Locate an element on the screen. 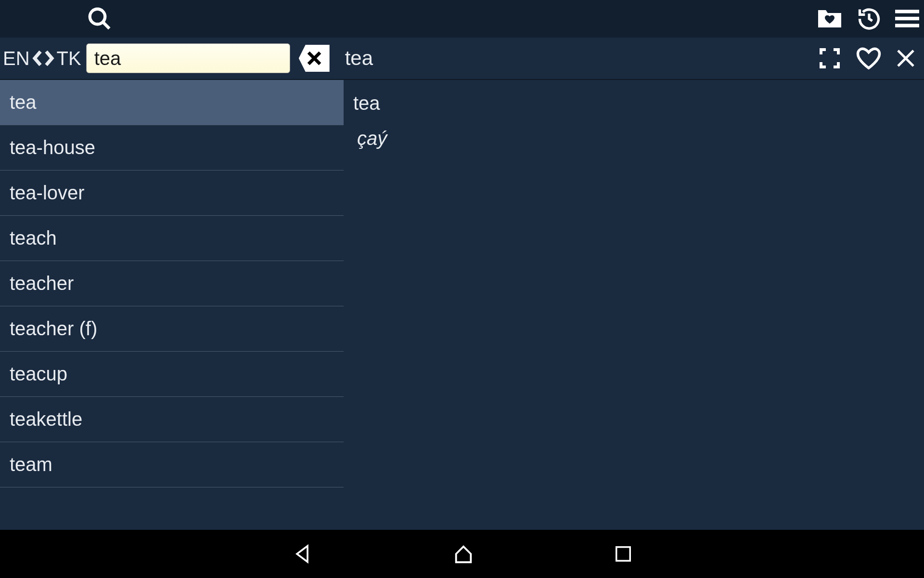 The width and height of the screenshot is (924, 578). list-item: tea-lover is located at coordinates (172, 193).